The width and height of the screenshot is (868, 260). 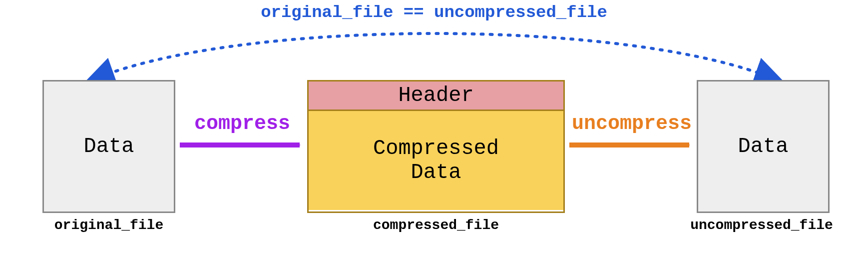 What do you see at coordinates (763, 146) in the screenshot?
I see `uncompressed-file-content: Data` at bounding box center [763, 146].